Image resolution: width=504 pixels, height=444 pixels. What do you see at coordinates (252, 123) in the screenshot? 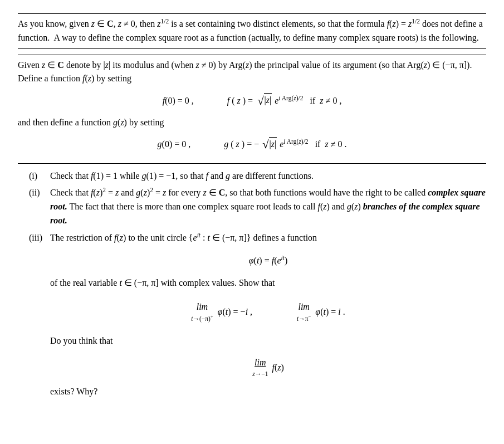
I see `and-then-text: and then define a function g(z) by setti…` at bounding box center [252, 123].